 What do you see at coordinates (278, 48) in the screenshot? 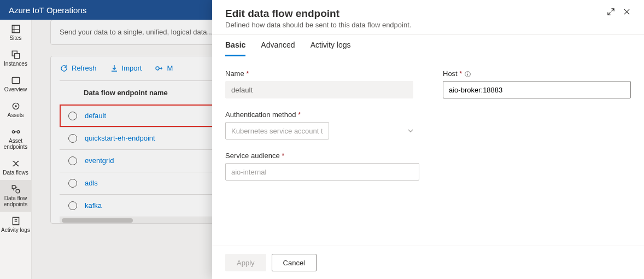
I see `tab-advanced: Advanced` at bounding box center [278, 48].